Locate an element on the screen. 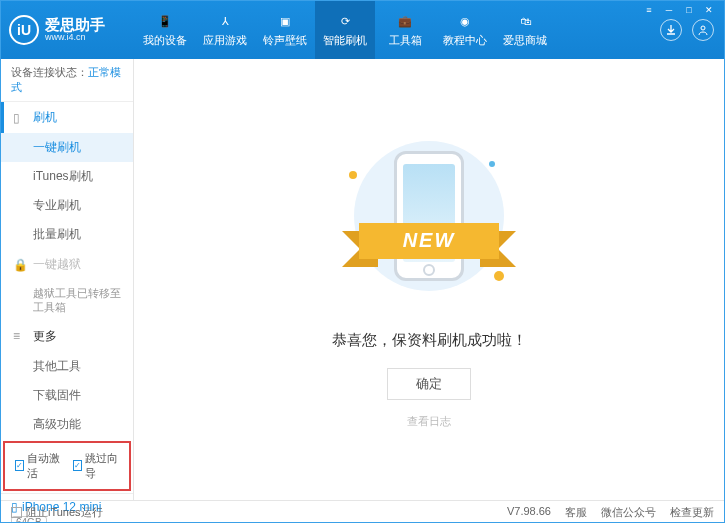  sidebar-section-more: ≡更多 is located at coordinates (67, 336).